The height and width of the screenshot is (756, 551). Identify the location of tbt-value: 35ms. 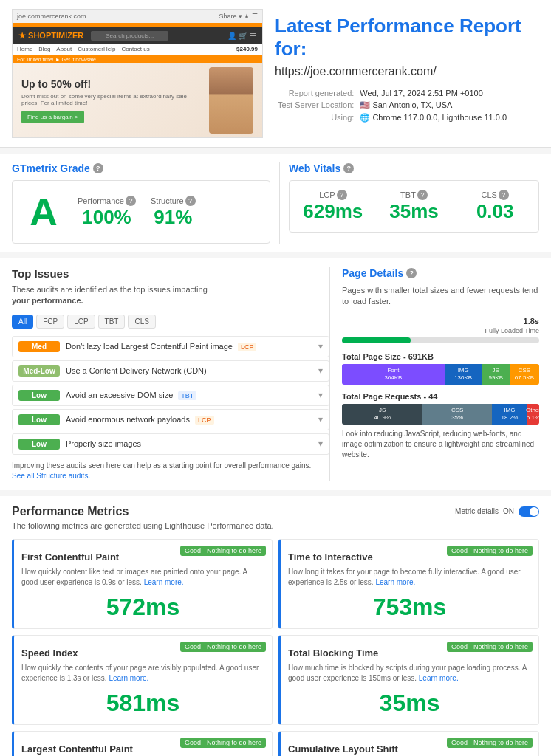
(409, 703).